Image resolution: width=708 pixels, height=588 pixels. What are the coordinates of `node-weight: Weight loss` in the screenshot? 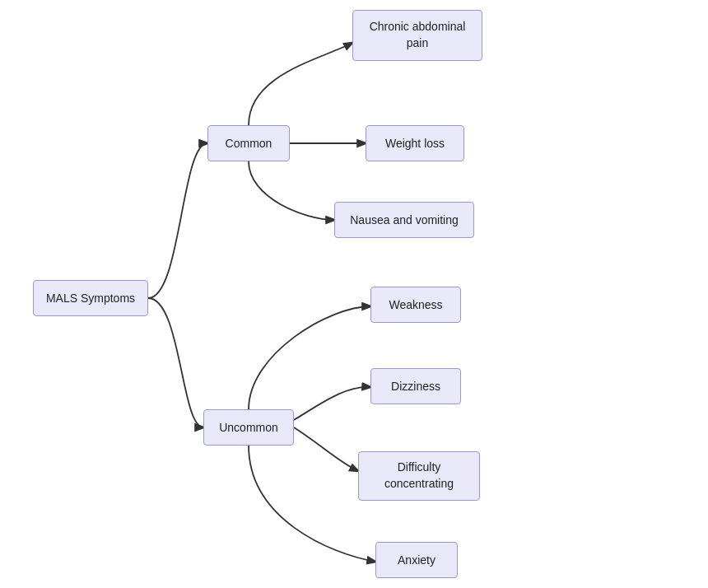 It's located at (415, 143).